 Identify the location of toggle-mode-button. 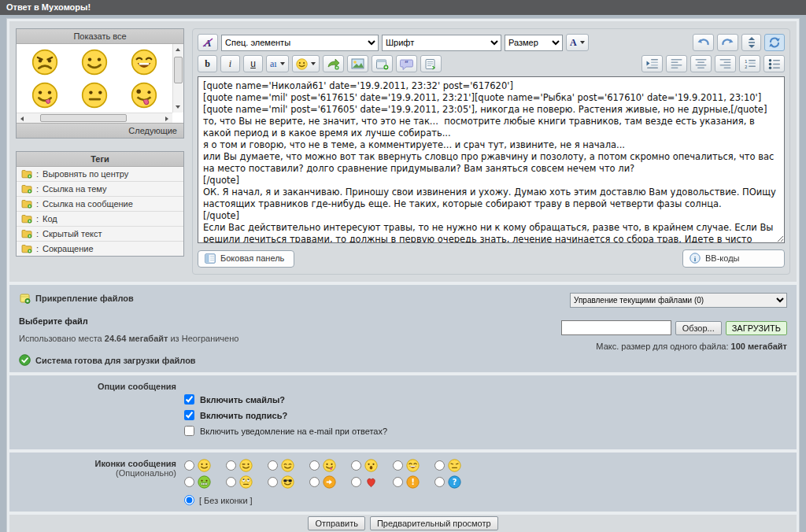
(775, 42).